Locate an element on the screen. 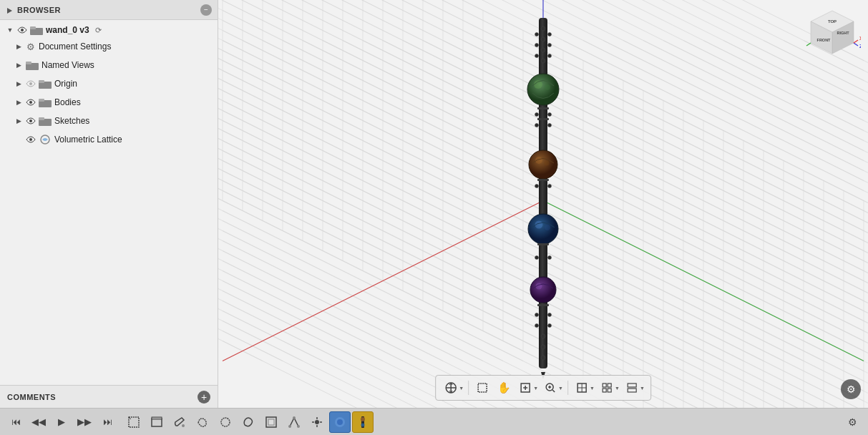  transform-tool-group: ▼ is located at coordinates (452, 388).